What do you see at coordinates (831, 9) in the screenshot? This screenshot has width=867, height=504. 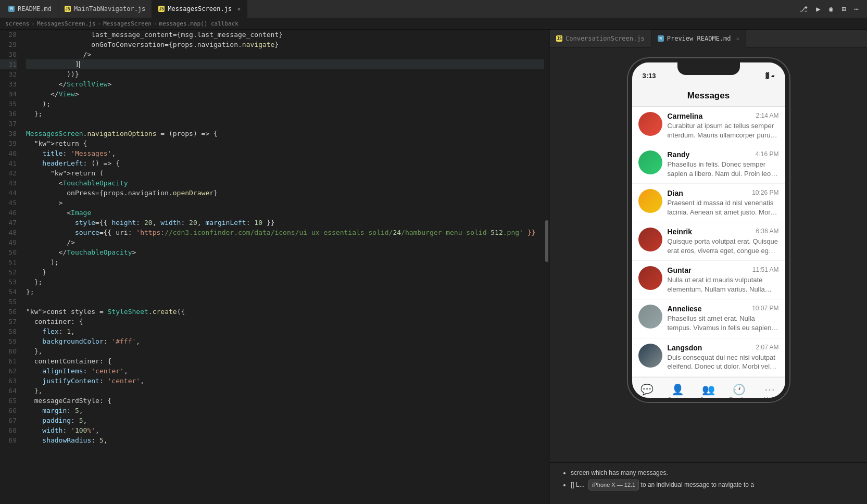 I see `preview-action: ◉` at bounding box center [831, 9].